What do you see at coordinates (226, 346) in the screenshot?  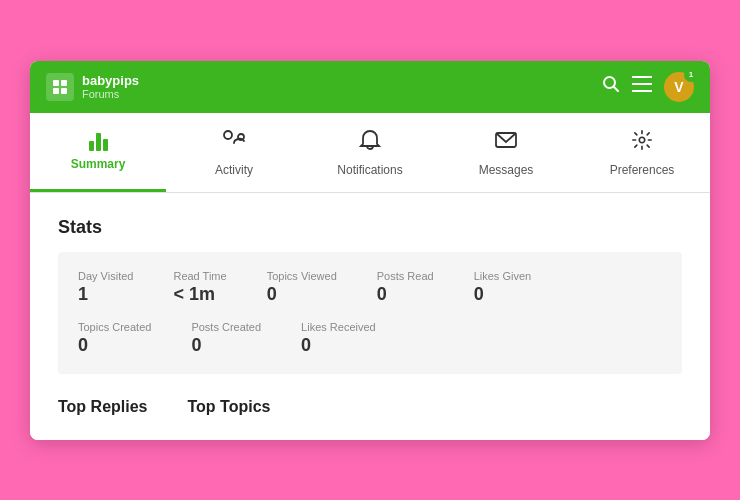 I see `stat-posts-created-value: 0` at bounding box center [226, 346].